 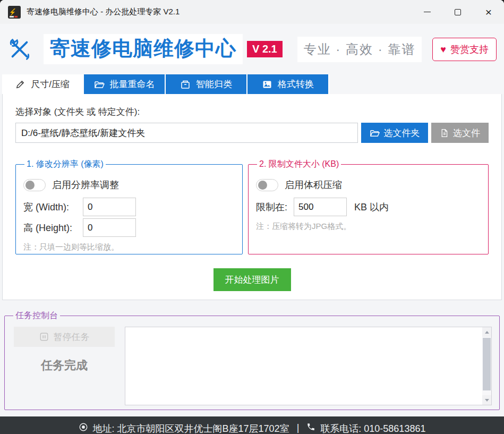 What do you see at coordinates (252, 49) in the screenshot?
I see `app-header: 寄速修电脑维修中心 V 2.1 专业 · 高效 · 靠谱 ♥ 赞赏支持` at bounding box center [252, 49].